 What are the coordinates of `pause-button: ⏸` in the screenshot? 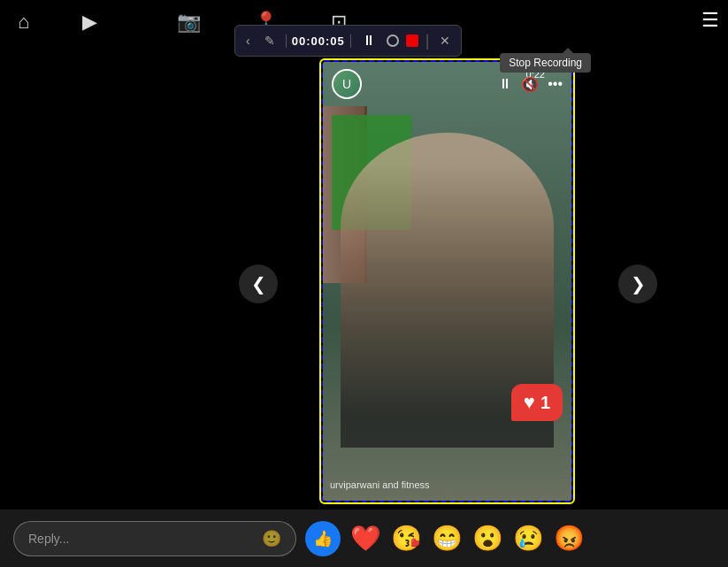 It's located at (369, 41).